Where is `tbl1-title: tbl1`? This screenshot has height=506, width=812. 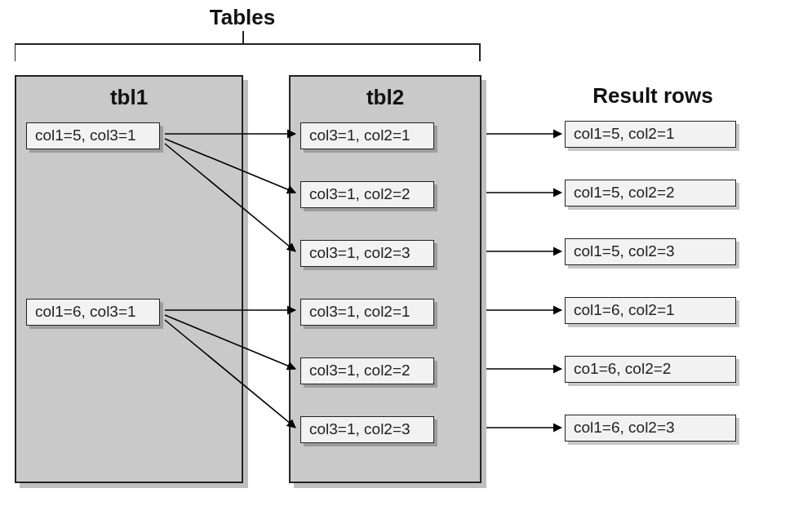 tbl1-title: tbl1 is located at coordinates (129, 98).